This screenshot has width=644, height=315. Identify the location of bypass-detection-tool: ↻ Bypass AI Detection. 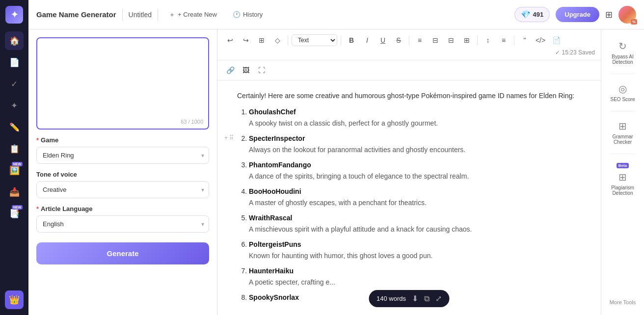
(623, 52).